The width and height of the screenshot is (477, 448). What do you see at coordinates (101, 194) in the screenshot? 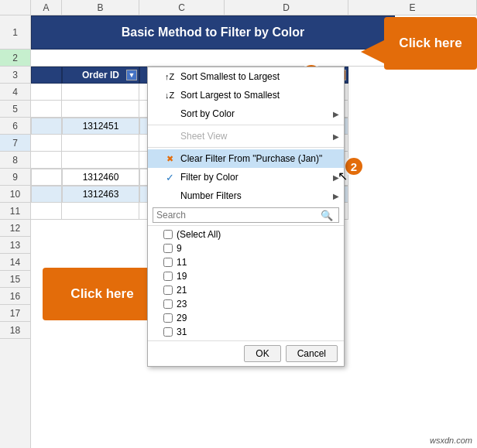
I see `cell-11-b: 1312463` at bounding box center [101, 194].